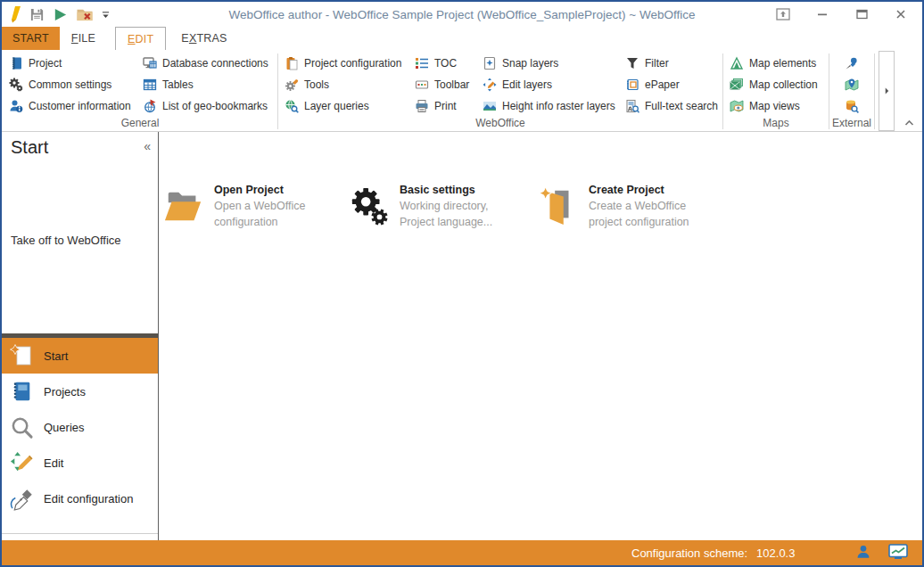  I want to click on status-config-scheme-label: Configuration scheme:, so click(689, 553).